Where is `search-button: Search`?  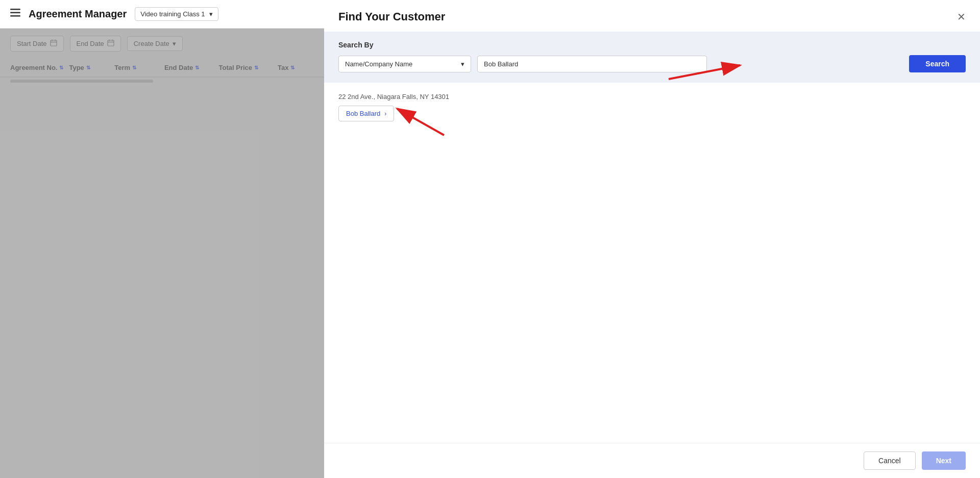
search-button: Search is located at coordinates (937, 64).